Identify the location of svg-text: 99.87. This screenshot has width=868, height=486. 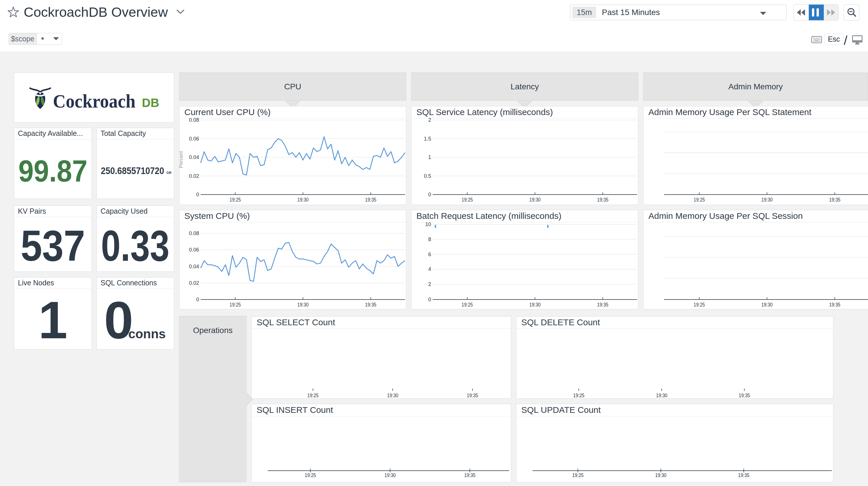
(53, 171).